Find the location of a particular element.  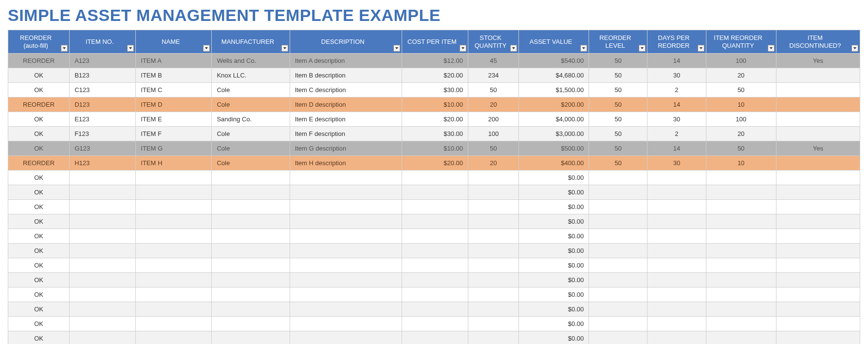

column-header: ASSET VALUE is located at coordinates (554, 42).